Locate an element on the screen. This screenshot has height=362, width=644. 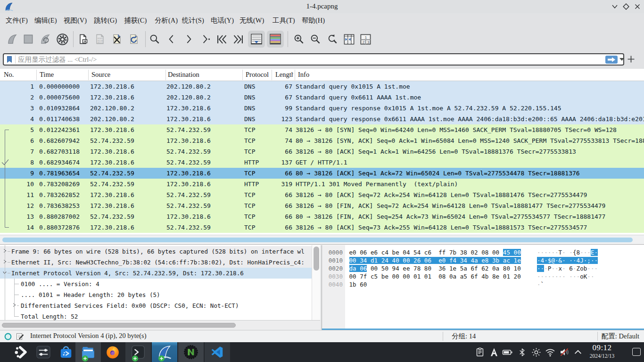
go-forward-icon is located at coordinates (189, 39).